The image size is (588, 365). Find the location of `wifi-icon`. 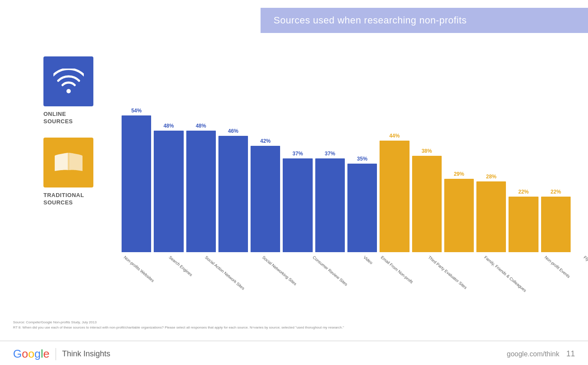

wifi-icon is located at coordinates (69, 82).